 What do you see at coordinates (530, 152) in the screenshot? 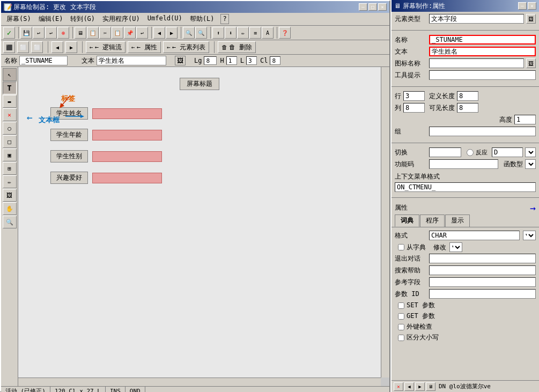
I see `response-select: ▼` at bounding box center [530, 152].